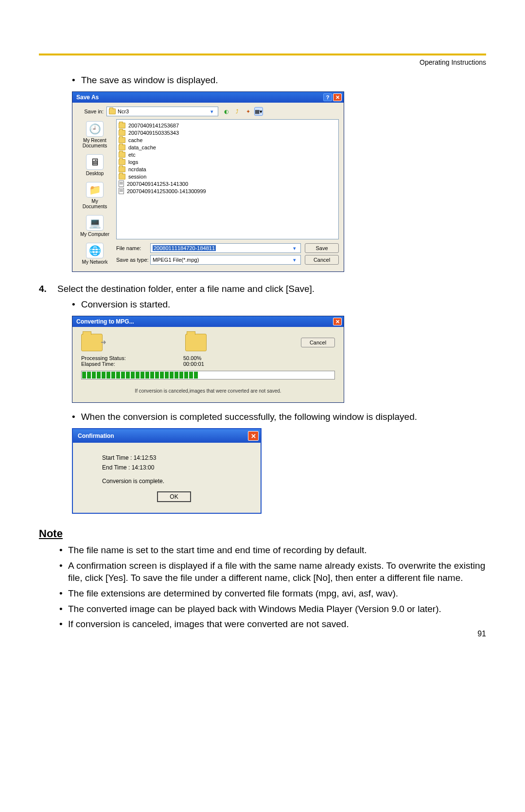 The image size is (525, 812). What do you see at coordinates (174, 481) in the screenshot?
I see `conf-msg: Conversion is complete.` at bounding box center [174, 481].